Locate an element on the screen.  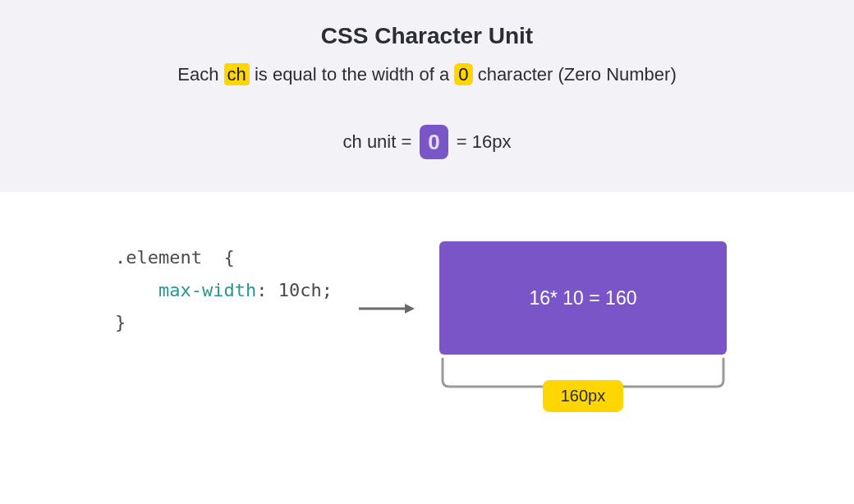
code-close-brace: } is located at coordinates (120, 322).